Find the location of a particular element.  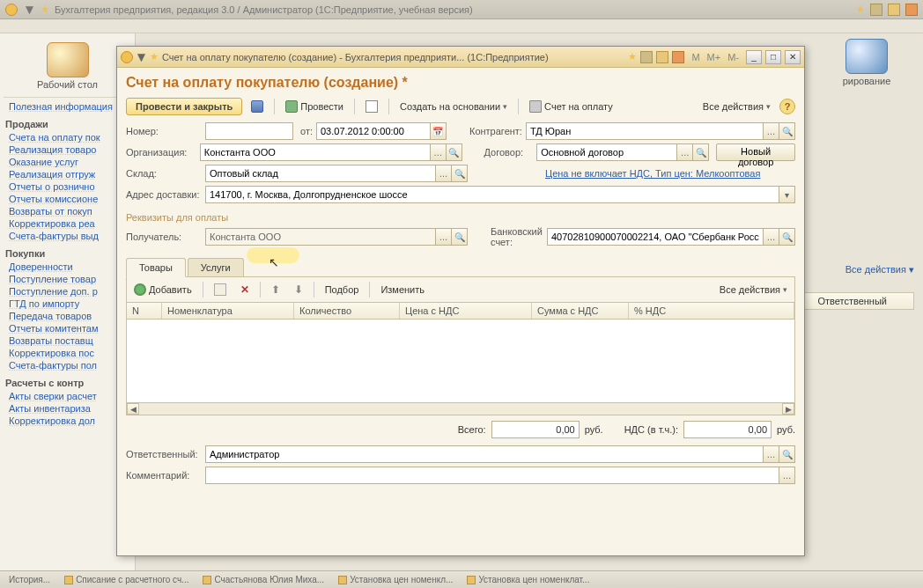

edit-button: Изменить is located at coordinates (402, 290).